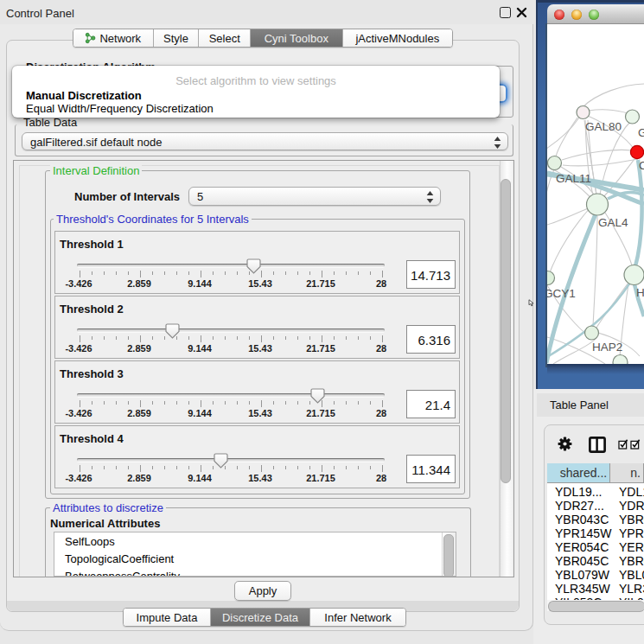  I want to click on svg-text: GAL11, so click(574, 178).